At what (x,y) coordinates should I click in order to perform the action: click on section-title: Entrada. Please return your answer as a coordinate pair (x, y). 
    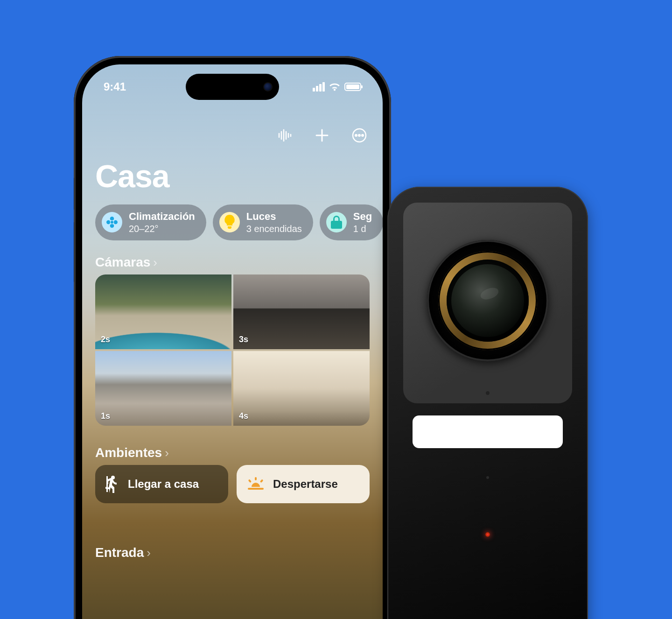
    Looking at the image, I should click on (119, 553).